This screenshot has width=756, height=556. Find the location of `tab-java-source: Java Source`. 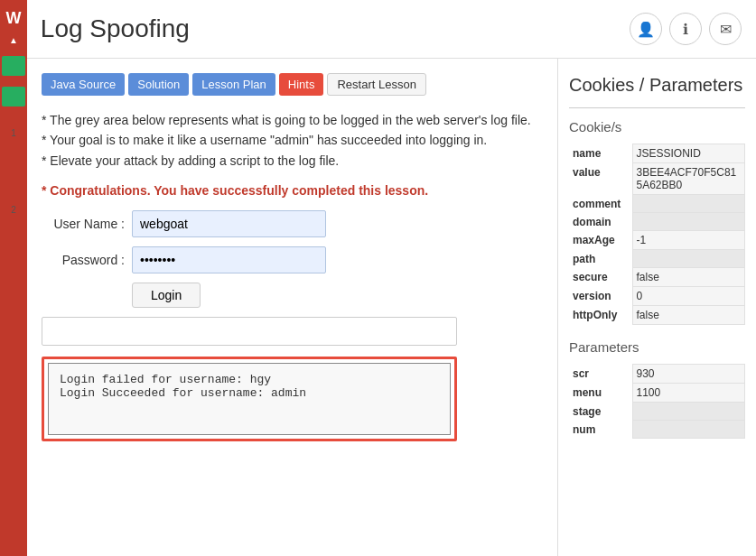

tab-java-source: Java Source is located at coordinates (83, 85).